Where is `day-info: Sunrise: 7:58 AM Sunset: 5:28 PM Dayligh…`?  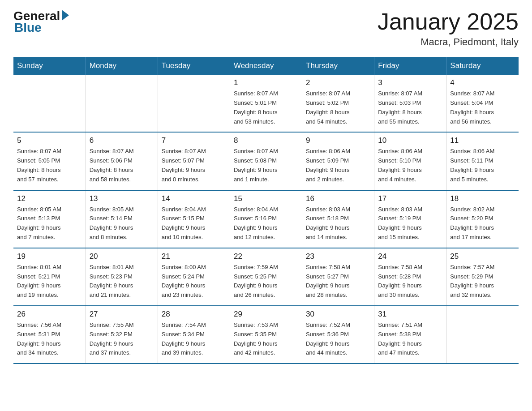 day-info: Sunrise: 7:58 AM Sunset: 5:28 PM Dayligh… is located at coordinates (410, 281).